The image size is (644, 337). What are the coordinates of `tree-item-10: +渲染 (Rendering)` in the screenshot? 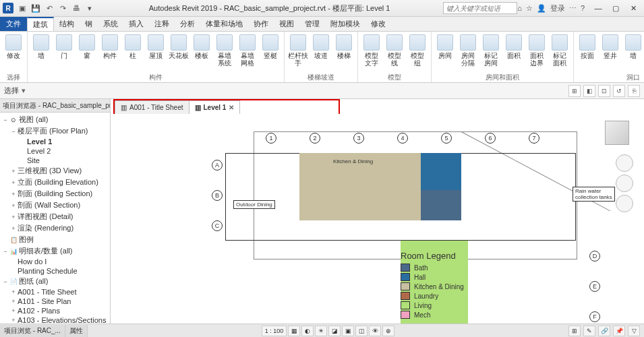 It's located at (55, 228).